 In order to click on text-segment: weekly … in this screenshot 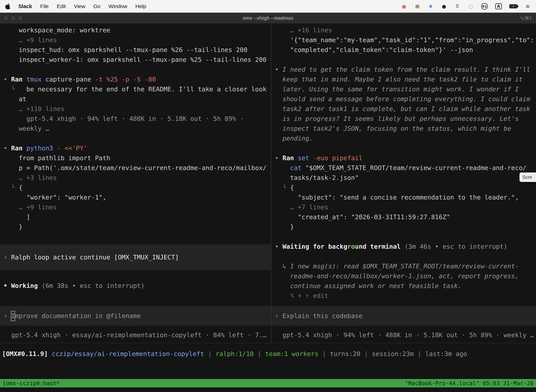, I will do `click(26, 129)`.